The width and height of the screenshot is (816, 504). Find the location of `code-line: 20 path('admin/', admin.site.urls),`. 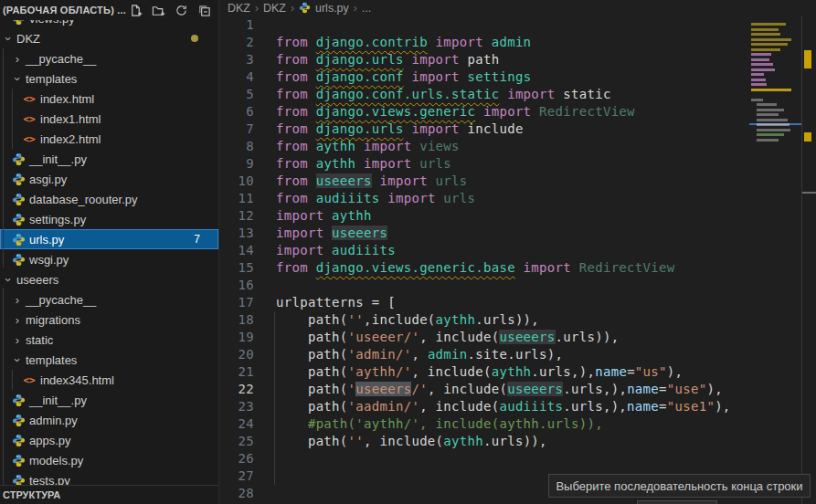

code-line: 20 path('admin/', admin.site.urls), is located at coordinates (484, 354).